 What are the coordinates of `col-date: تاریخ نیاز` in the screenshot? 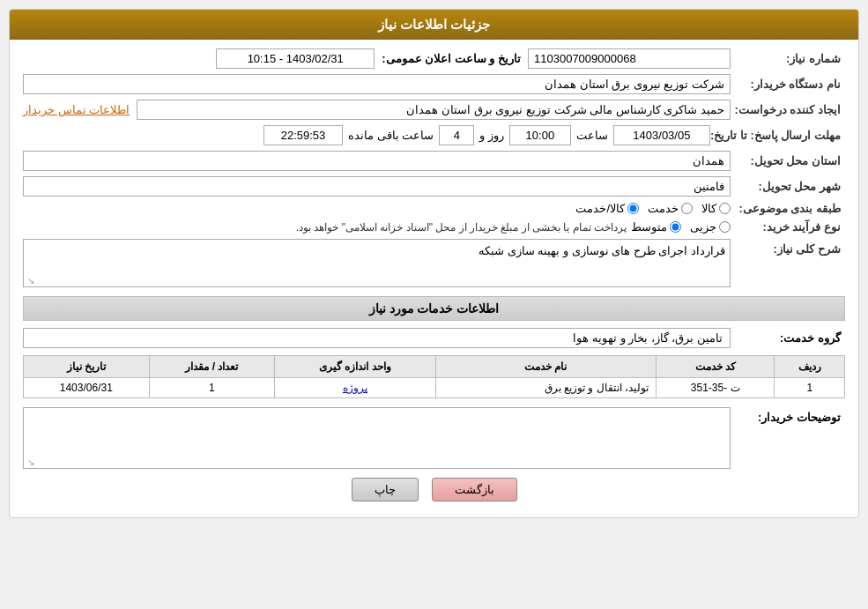 It's located at (86, 367).